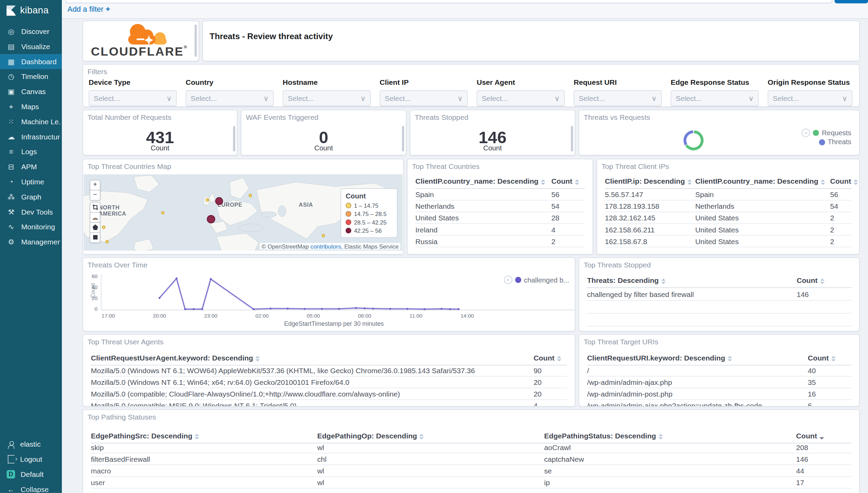 The image size is (868, 493). I want to click on logo-panel-scrollbar, so click(196, 41).